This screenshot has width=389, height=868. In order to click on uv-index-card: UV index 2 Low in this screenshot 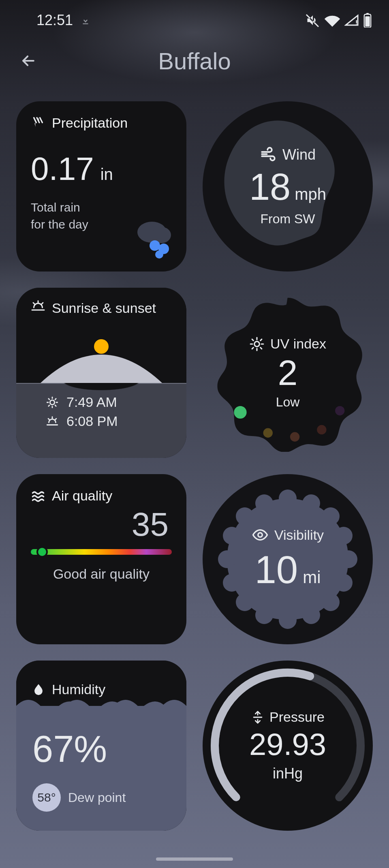, I will do `click(288, 373)`.